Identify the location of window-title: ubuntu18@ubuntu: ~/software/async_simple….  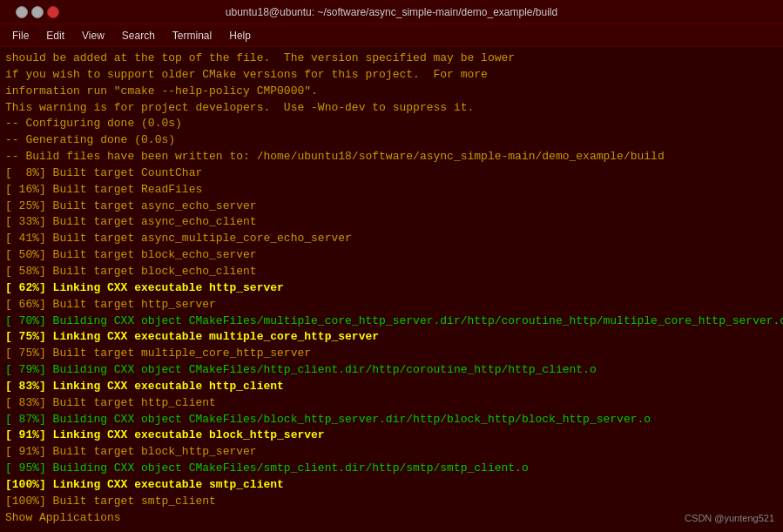
(392, 12).